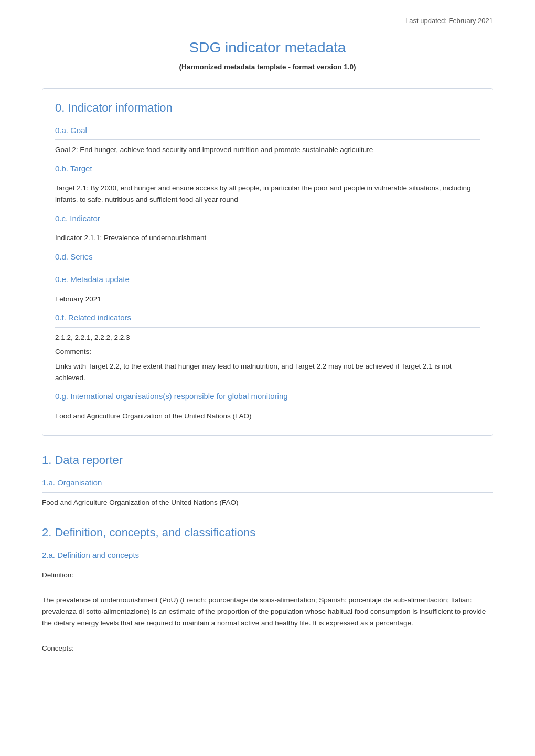 Image resolution: width=535 pixels, height=756 pixels. What do you see at coordinates (268, 150) in the screenshot?
I see `subsection-0a-text: Goal 2: End hunger, achieve food securit…` at bounding box center [268, 150].